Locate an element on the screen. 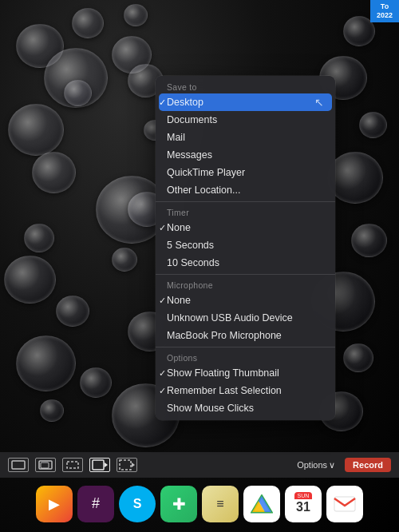 The image size is (399, 532). menu-item-mouse-label: Show Mouse Clicks is located at coordinates (211, 408).